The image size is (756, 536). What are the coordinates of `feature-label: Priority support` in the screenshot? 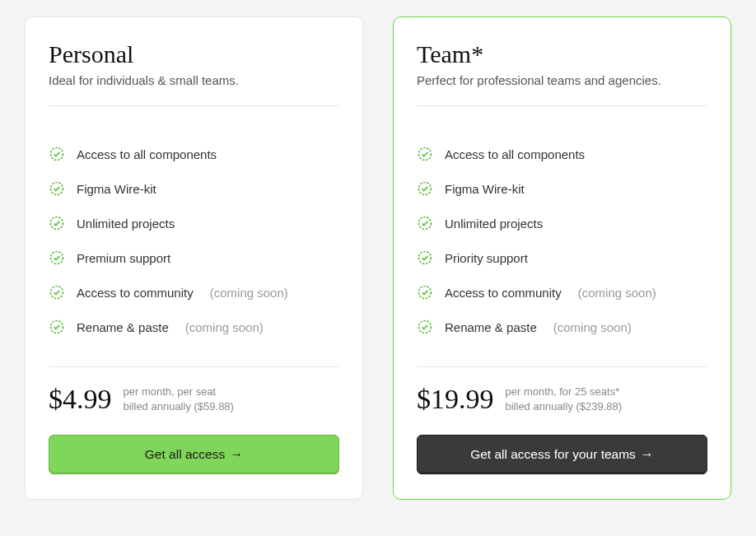 It's located at (486, 259).